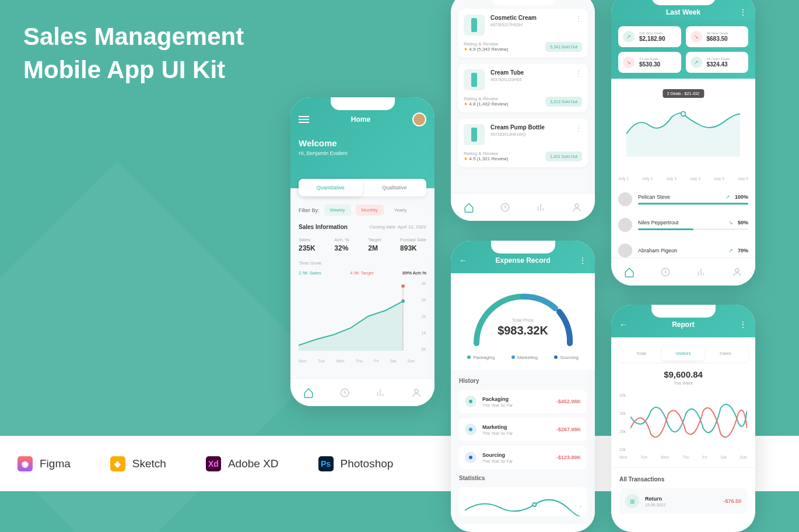 The width and height of the screenshot is (799, 532). I want to click on person-name: Abraham Pigeon, so click(681, 251).